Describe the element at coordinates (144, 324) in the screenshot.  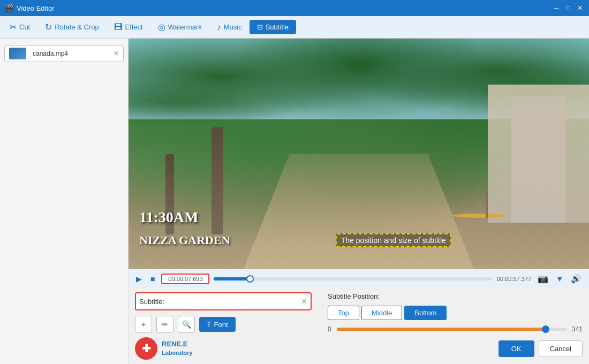
I see `add-subtitle-button: +` at that location.